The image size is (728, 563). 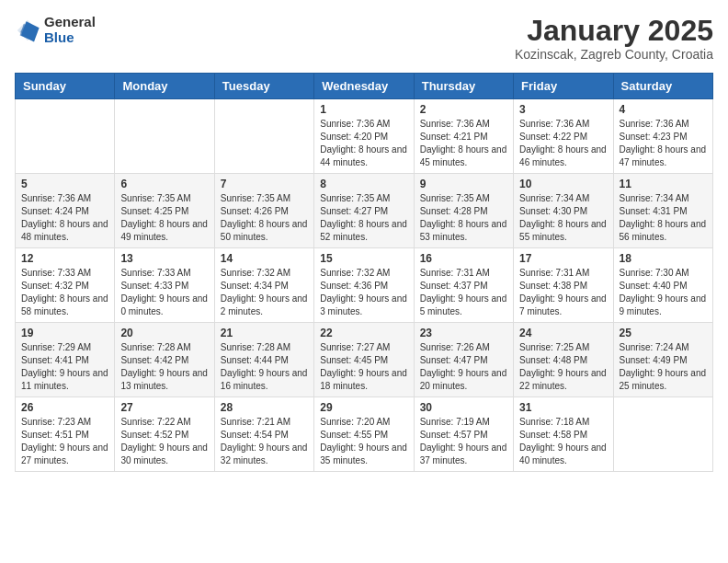 What do you see at coordinates (664, 293) in the screenshot?
I see `day-info: Sunrise: 7:30 AMSunset: 4:40 PMDaylight:…` at bounding box center [664, 293].